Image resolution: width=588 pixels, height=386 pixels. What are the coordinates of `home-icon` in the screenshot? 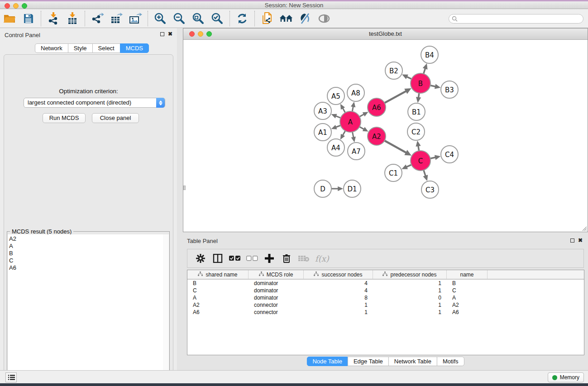 It's located at (286, 19).